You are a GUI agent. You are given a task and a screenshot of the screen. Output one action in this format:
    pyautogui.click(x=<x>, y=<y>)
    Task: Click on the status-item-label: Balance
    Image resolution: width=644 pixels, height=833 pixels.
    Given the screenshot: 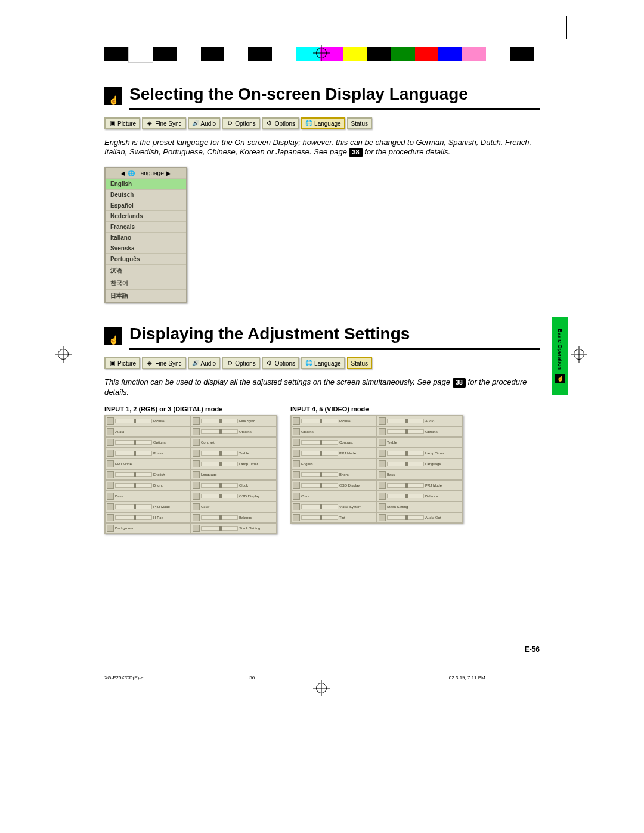 What is the action you would take?
    pyautogui.click(x=257, y=518)
    